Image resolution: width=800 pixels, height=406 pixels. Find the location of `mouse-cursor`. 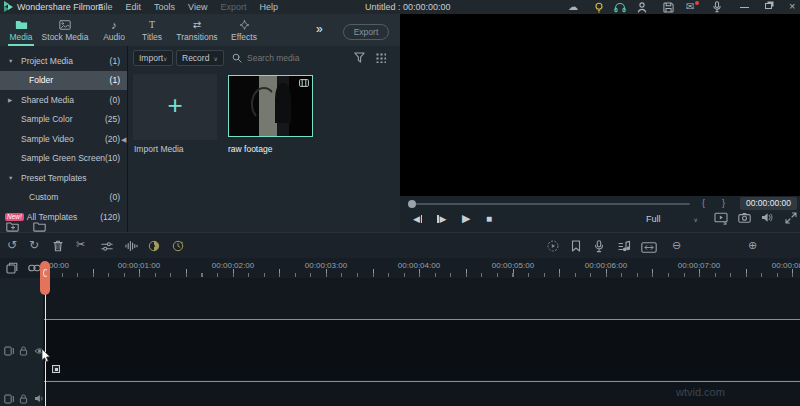

mouse-cursor is located at coordinates (47, 356).